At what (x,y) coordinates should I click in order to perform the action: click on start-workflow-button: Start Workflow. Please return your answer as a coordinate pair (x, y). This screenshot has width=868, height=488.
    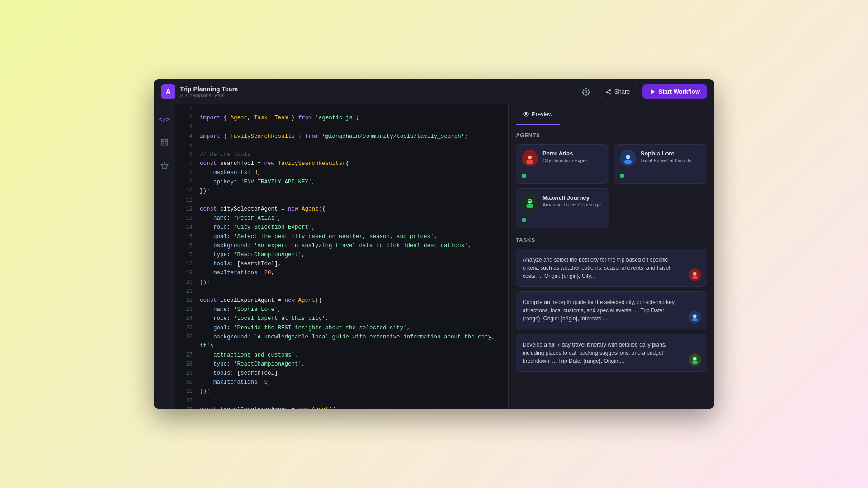
    Looking at the image, I should click on (675, 91).